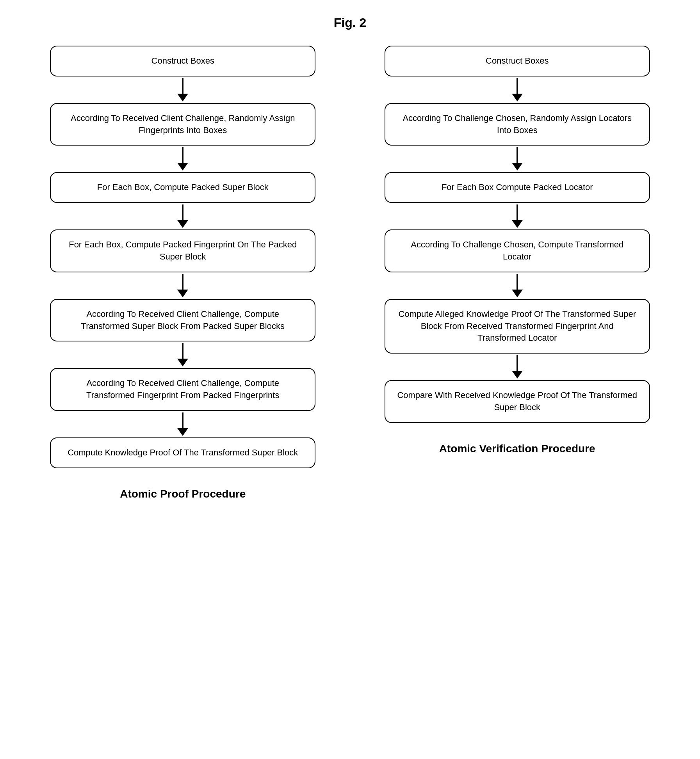 This screenshot has height=759, width=700. Describe the element at coordinates (183, 453) in the screenshot. I see `left-step-6: Compute Knowledge Proof Of The Transform…` at that location.